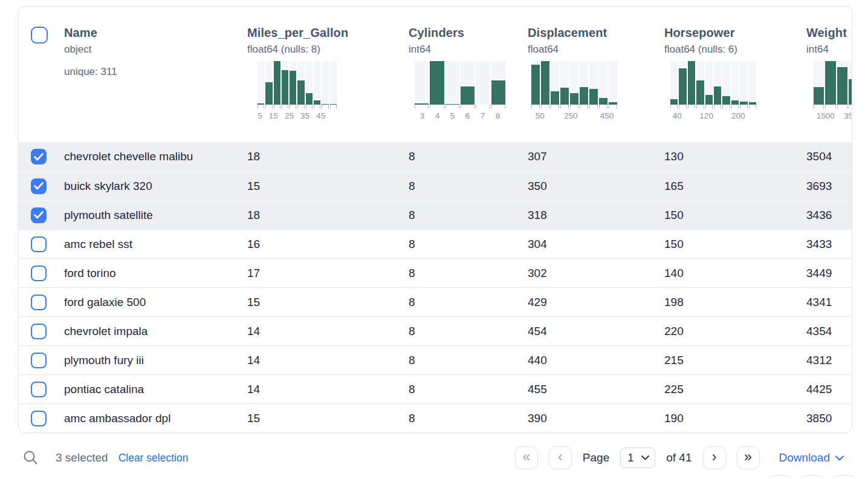 The height and width of the screenshot is (479, 868). What do you see at coordinates (328, 33) in the screenshot?
I see `column-title: Miles_per_Gallon` at bounding box center [328, 33].